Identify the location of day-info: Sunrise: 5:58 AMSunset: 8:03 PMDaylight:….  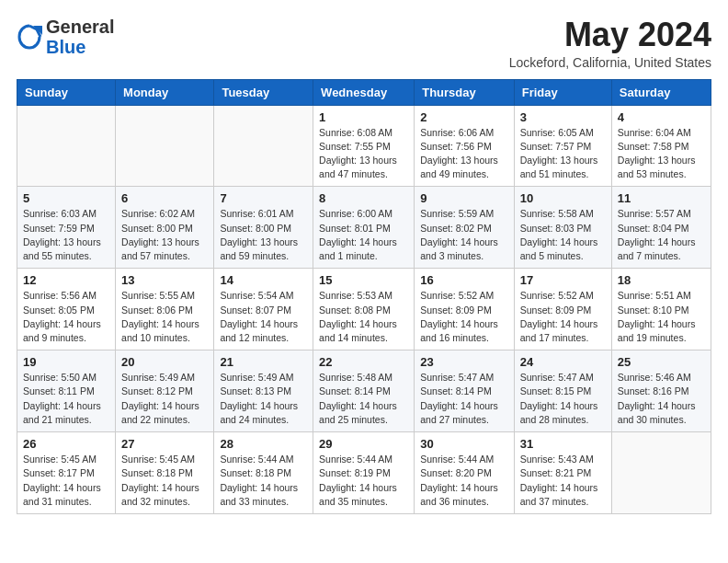
(563, 236).